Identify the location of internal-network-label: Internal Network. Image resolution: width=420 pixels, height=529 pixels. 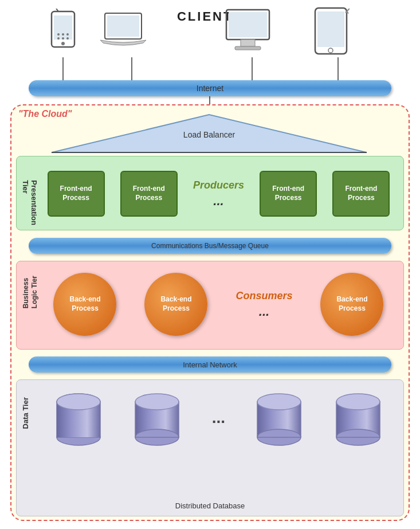
(210, 365).